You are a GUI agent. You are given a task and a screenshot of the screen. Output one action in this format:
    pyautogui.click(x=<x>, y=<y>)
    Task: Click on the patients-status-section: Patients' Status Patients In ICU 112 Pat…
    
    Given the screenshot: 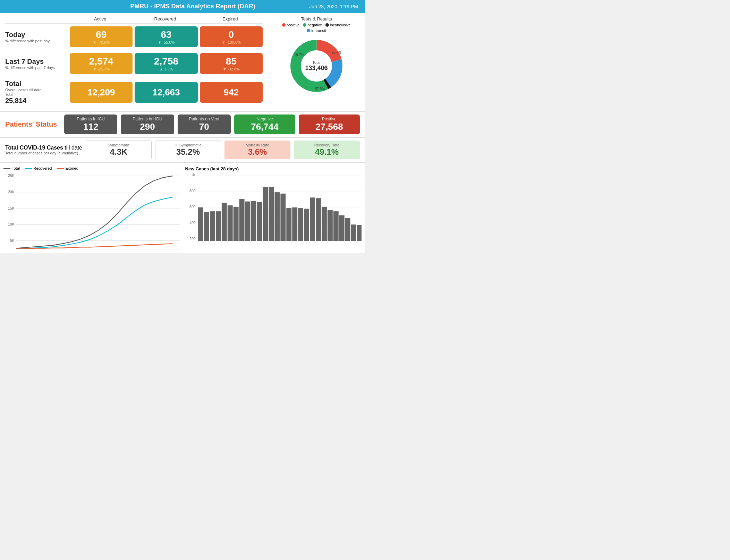 What is the action you would take?
    pyautogui.click(x=182, y=125)
    